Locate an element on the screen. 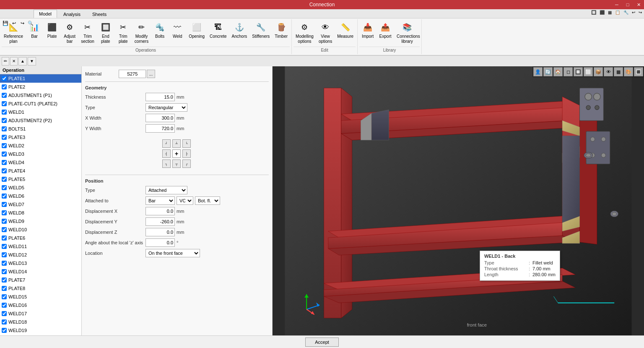 The height and width of the screenshot is (348, 644). operation-item: PLATE8 is located at coordinates (41, 288).